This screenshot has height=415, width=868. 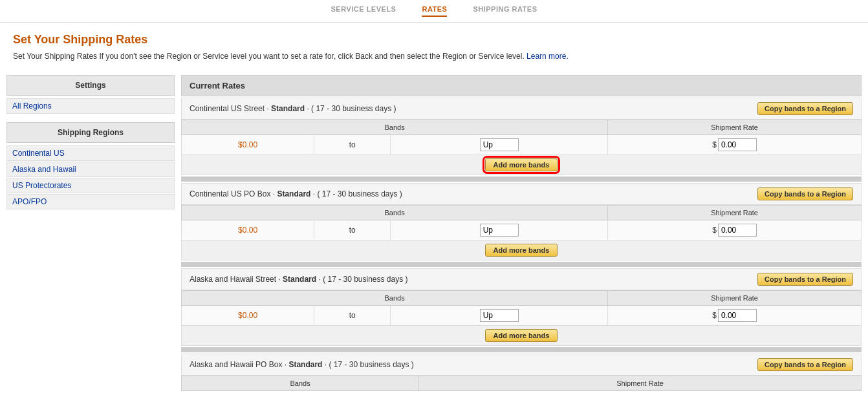 What do you see at coordinates (353, 315) in the screenshot?
I see `to-label-3: to` at bounding box center [353, 315].